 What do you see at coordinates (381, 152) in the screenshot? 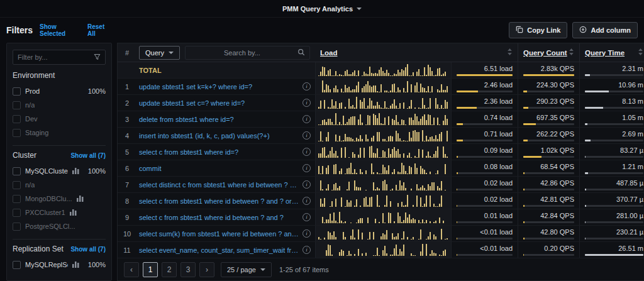
I see `query-row: 5select c from sbtest1 where id=?i0.09 l…` at bounding box center [381, 152].